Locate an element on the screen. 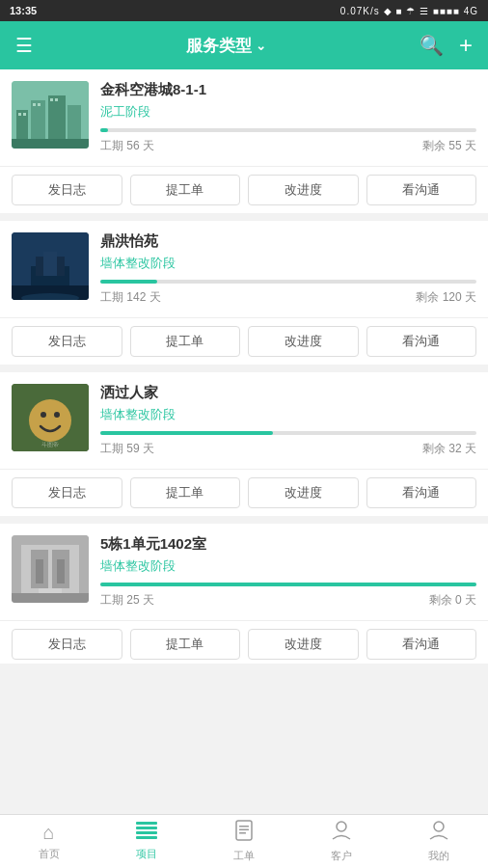 The height and width of the screenshot is (868, 488). card-image: ★ is located at coordinates (50, 266).